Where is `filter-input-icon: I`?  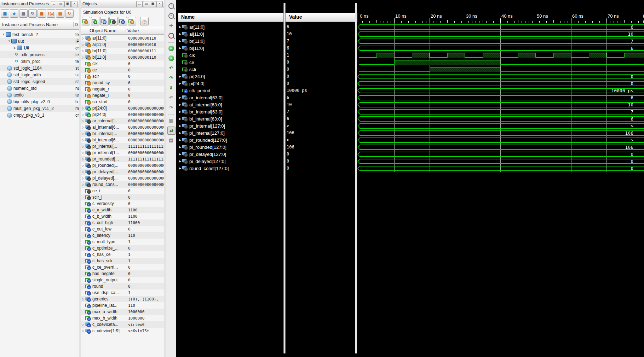 filter-input-icon: I is located at coordinates (86, 21).